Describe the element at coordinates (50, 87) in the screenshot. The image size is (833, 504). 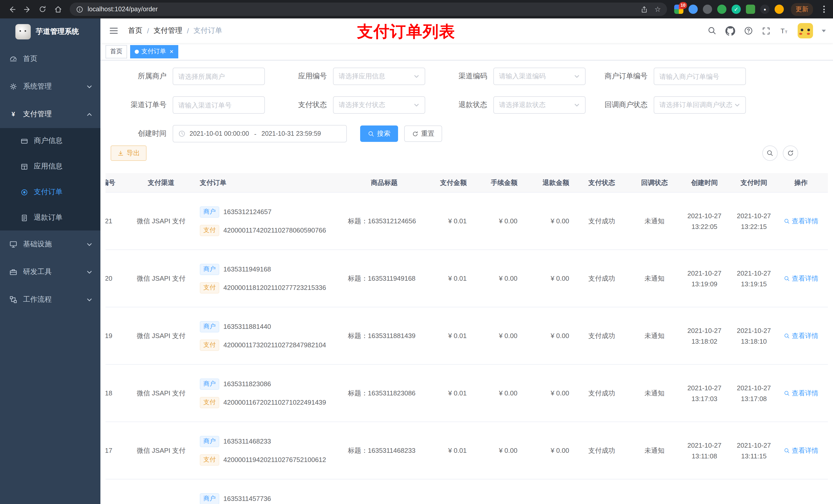
I see `sidebar-item-system: 系统管理` at that location.